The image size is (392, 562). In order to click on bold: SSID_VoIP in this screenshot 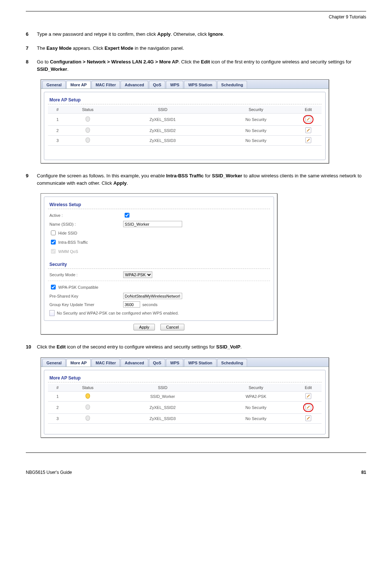, I will do `click(228, 347)`.